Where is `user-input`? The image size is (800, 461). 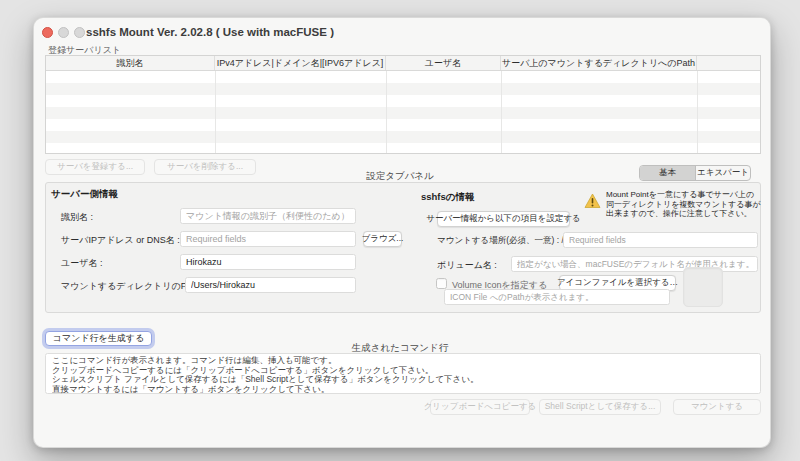
user-input is located at coordinates (268, 262).